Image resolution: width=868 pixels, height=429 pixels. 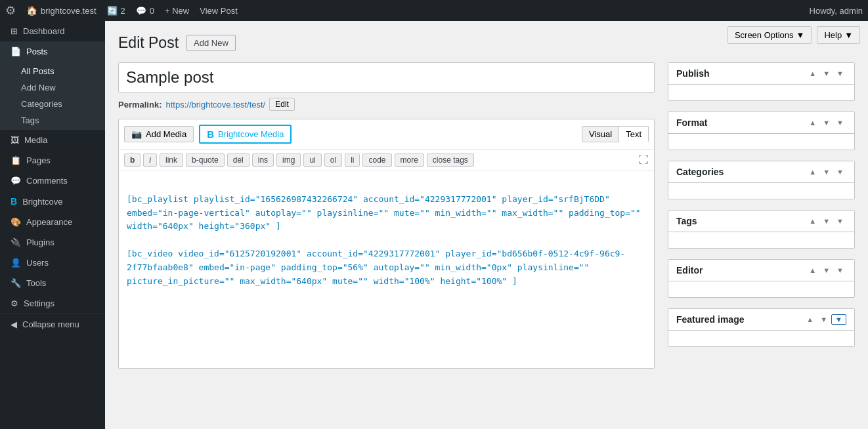 I want to click on editor-meta-collapse-up-button: ▲, so click(x=813, y=270).